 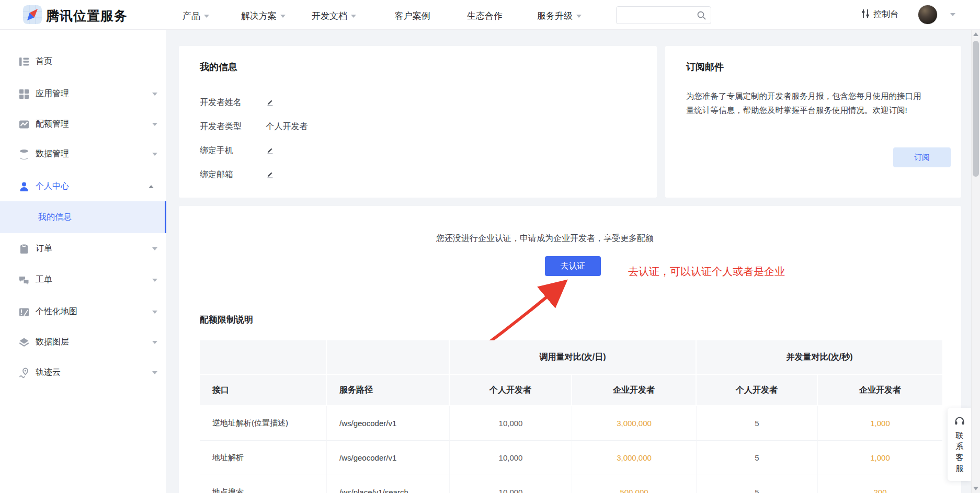 I want to click on sidebar-item-data-management: 数据管理, so click(x=83, y=154).